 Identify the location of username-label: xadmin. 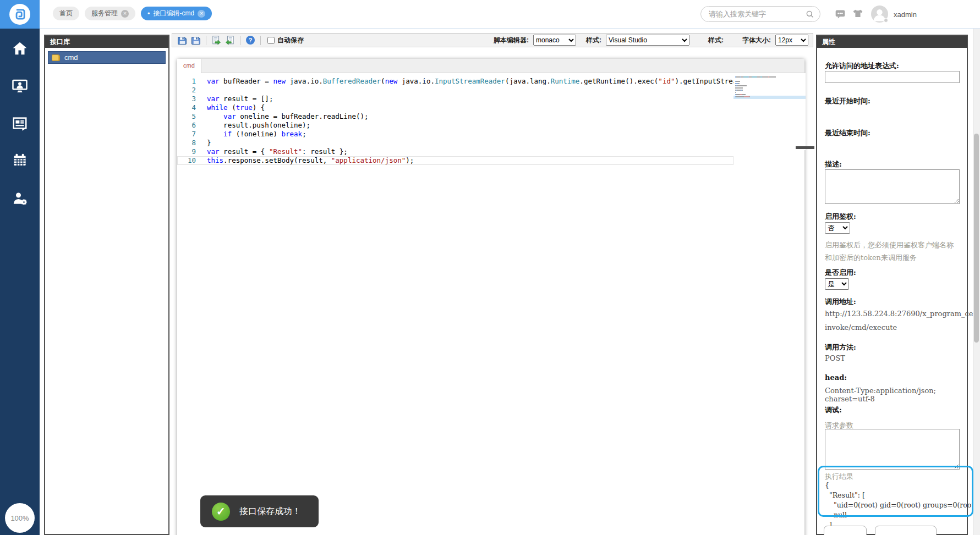
(905, 14).